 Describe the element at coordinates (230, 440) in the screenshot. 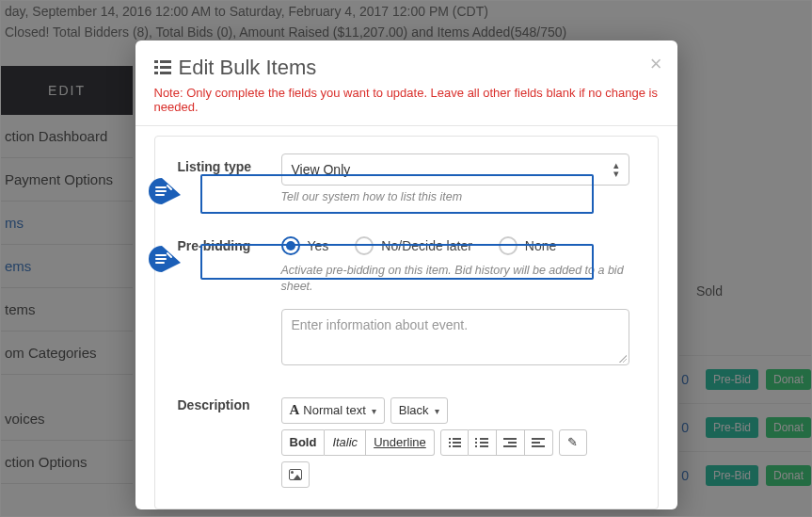

I see `description-label: Description` at that location.